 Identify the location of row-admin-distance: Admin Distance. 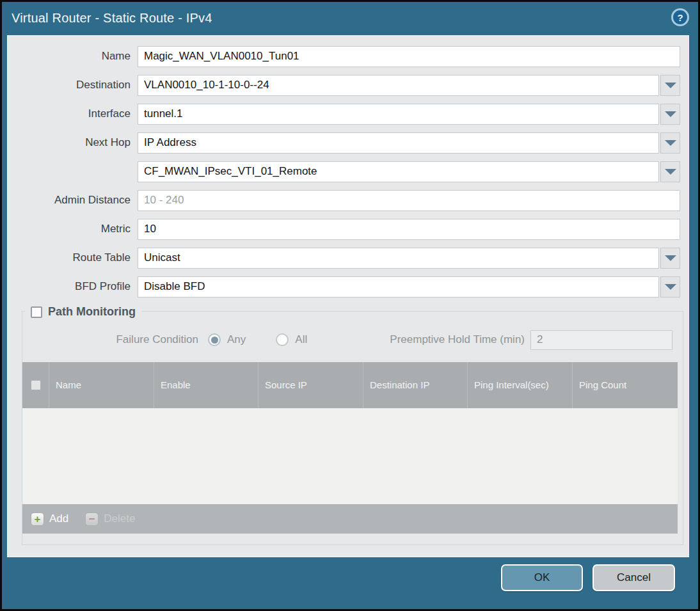
(344, 200).